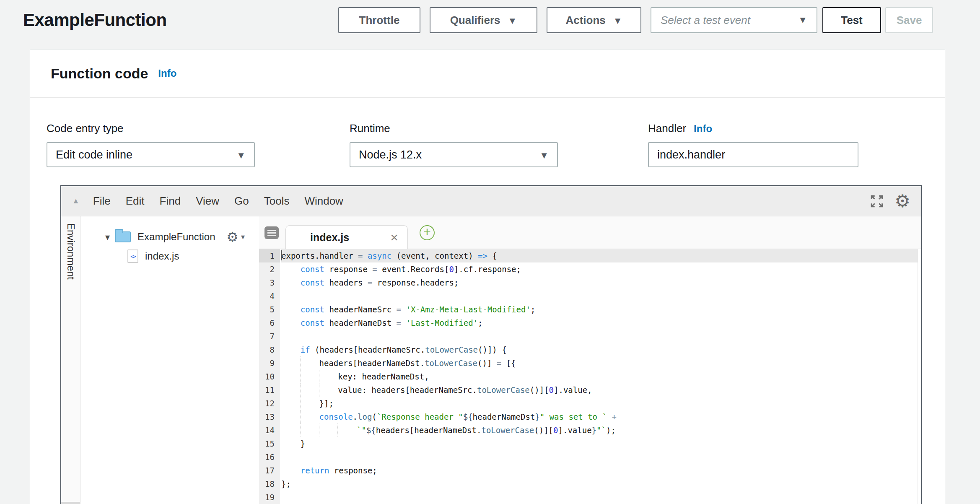  Describe the element at coordinates (601, 484) in the screenshot. I see `code-line: };` at that location.